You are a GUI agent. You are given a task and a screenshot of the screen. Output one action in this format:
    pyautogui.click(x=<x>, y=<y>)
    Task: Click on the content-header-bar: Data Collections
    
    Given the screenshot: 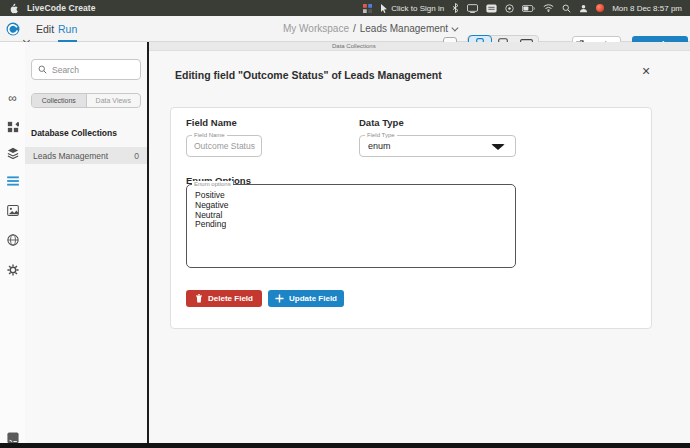 What is the action you would take?
    pyautogui.click(x=420, y=46)
    